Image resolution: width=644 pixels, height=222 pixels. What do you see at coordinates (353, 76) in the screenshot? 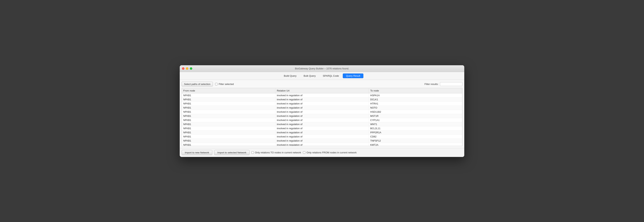
I see `tab-query-result: Query Result` at bounding box center [353, 76].